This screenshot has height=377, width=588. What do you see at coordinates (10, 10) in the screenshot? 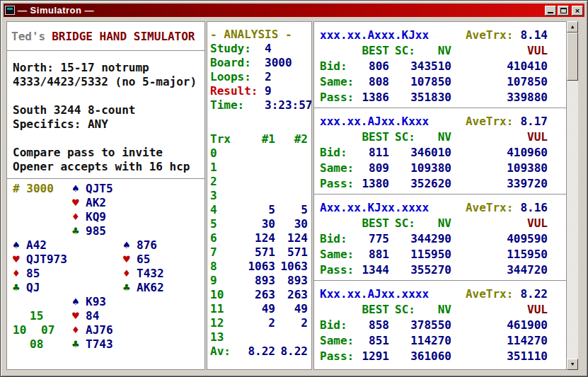
I see `app-icon` at bounding box center [10, 10].